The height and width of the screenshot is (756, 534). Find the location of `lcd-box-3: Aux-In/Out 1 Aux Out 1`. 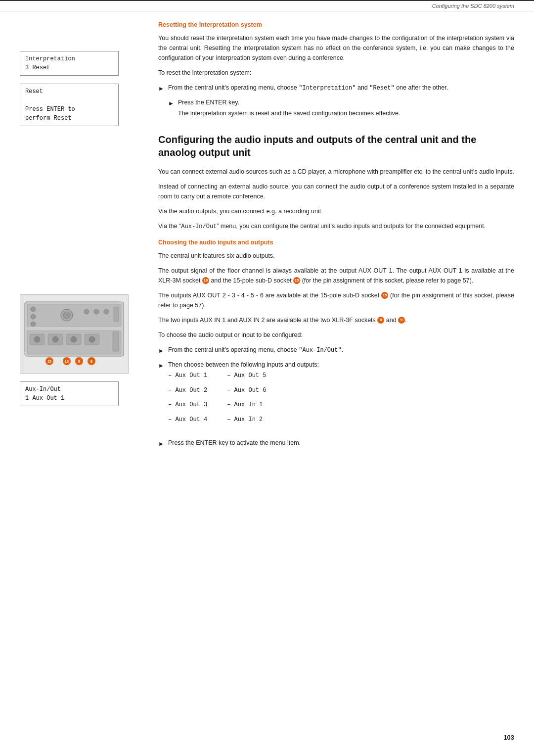

lcd-box-3: Aux-In/Out 1 Aux Out 1 is located at coordinates (69, 394).